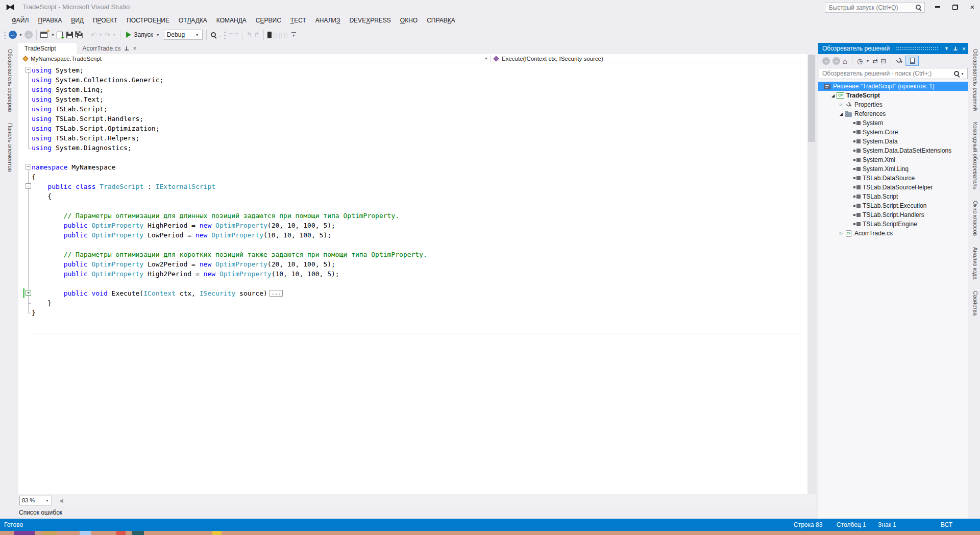 Image resolution: width=980 pixels, height=535 pixels. What do you see at coordinates (143, 35) in the screenshot?
I see `start-debugging-button: Запуск ▼` at bounding box center [143, 35].